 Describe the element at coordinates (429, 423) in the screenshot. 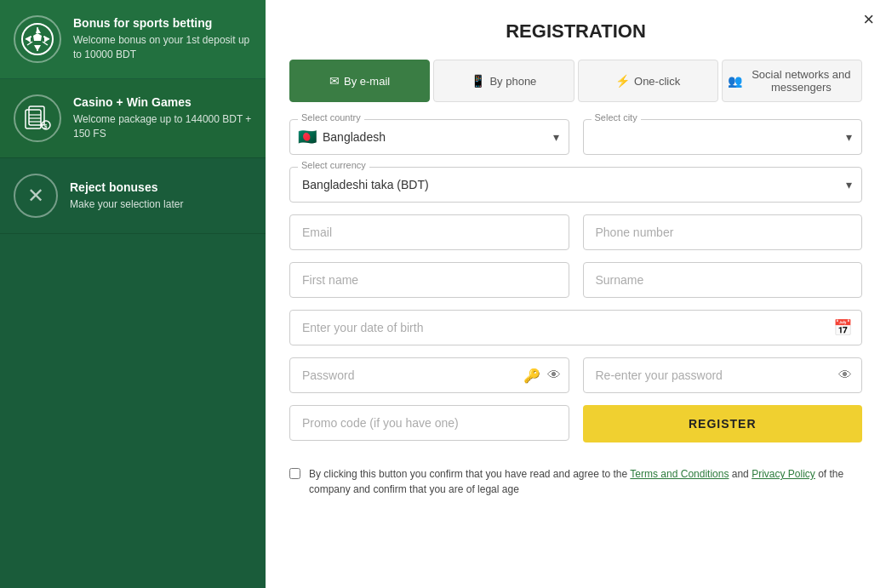

I see `promo-input` at that location.